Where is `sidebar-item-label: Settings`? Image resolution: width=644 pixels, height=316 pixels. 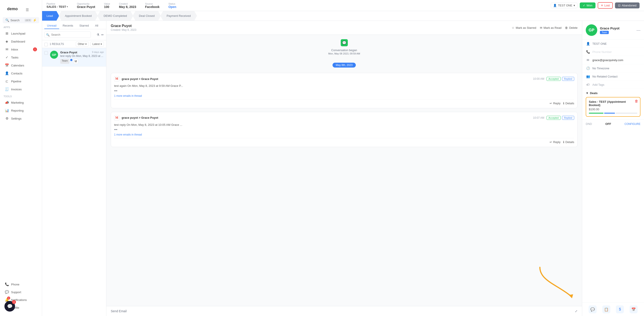 sidebar-item-label: Settings is located at coordinates (16, 118).